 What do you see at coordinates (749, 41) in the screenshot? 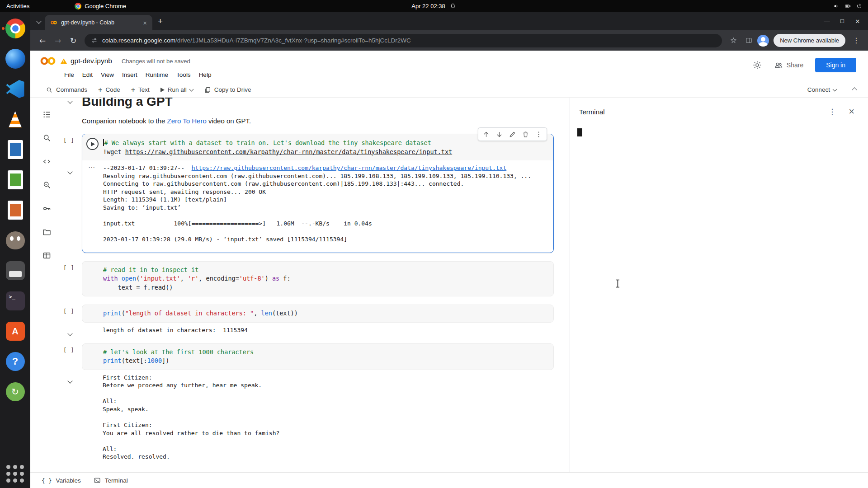
I see `side-panel-icon` at bounding box center [749, 41].